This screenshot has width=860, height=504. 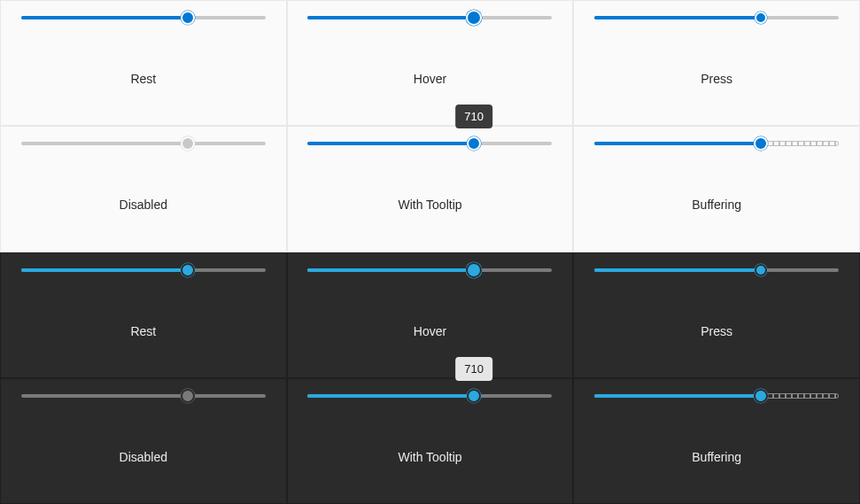 I want to click on slider-cell-dark-buffering: Buffering, so click(x=717, y=441).